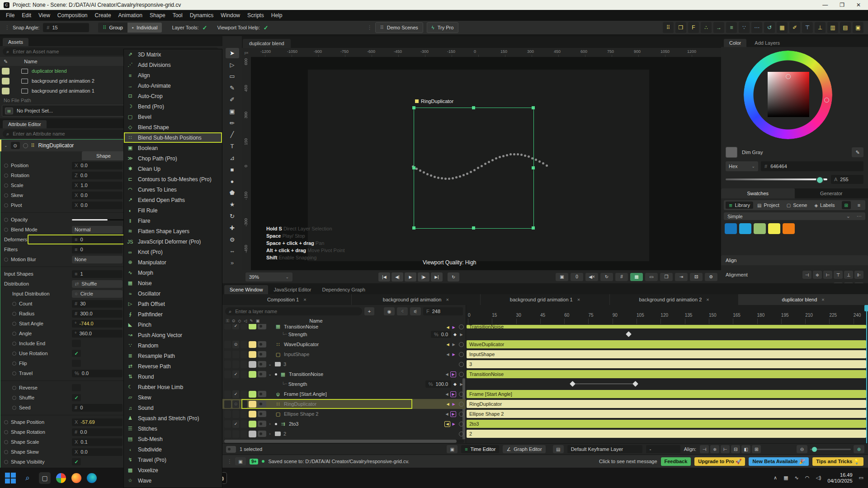 Image resolution: width=868 pixels, height=488 pixels. What do you see at coordinates (10, 478) in the screenshot?
I see `windows-start-button` at bounding box center [10, 478].